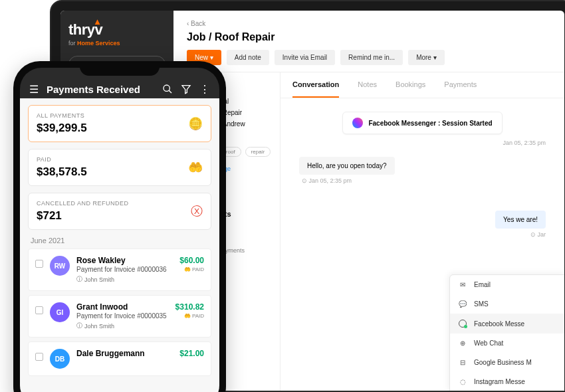 Image resolution: width=565 pixels, height=392 pixels. What do you see at coordinates (122, 316) in the screenshot?
I see `invoice-ref: Payment for Invoice #0000035` at bounding box center [122, 316].